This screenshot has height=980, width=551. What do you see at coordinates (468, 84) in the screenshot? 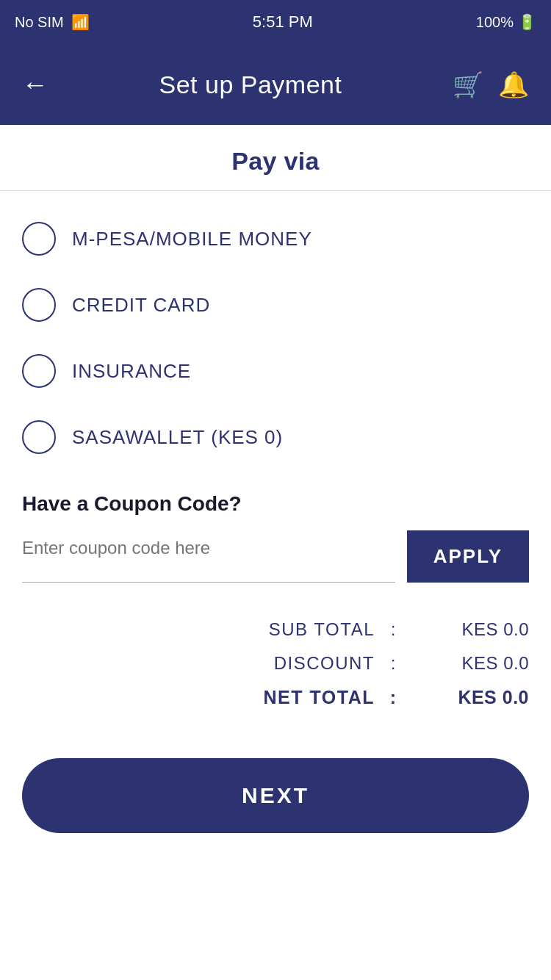
I see `cart-icon: 🛒` at bounding box center [468, 84].